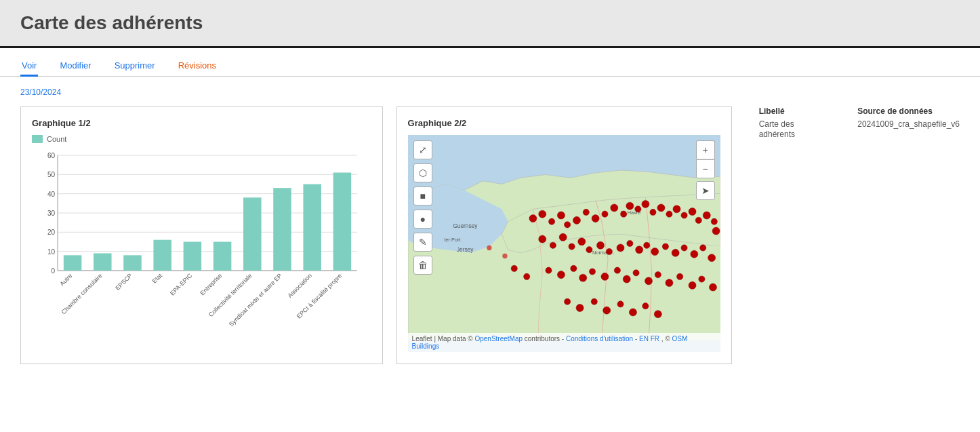  I want to click on zoom-out-button: −, so click(706, 169).